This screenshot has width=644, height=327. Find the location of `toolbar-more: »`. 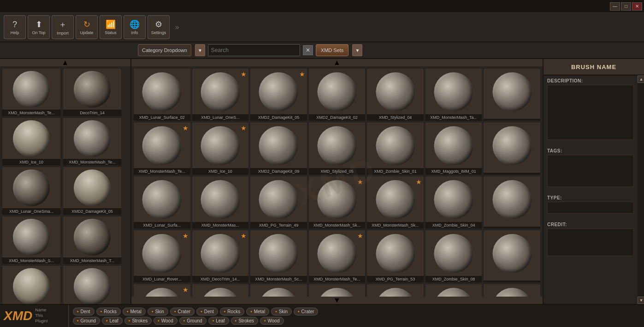

toolbar-more: » is located at coordinates (177, 27).